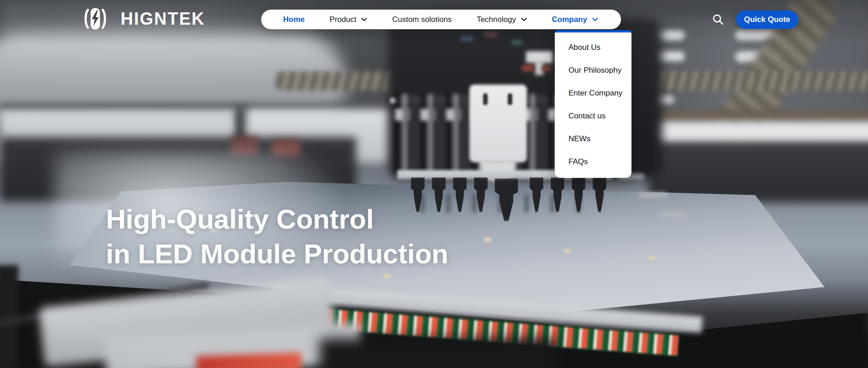 The width and height of the screenshot is (868, 368). What do you see at coordinates (163, 19) in the screenshot?
I see `brand-logo-text: HIGNTEK` at bounding box center [163, 19].